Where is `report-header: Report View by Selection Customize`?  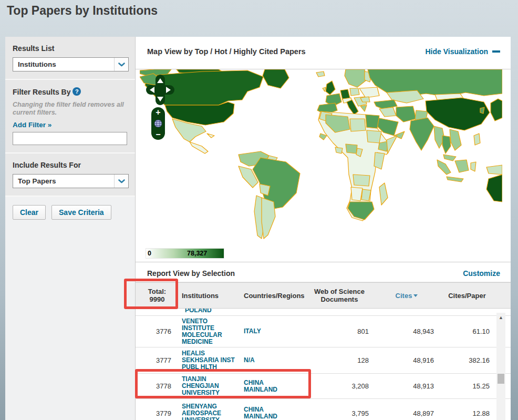 report-header: Report View by Selection Customize is located at coordinates (323, 272).